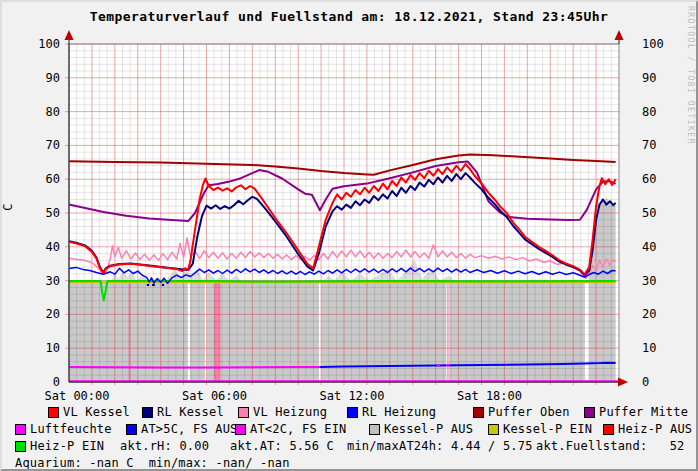 The width and height of the screenshot is (698, 471). I want to click on y-tick-label-right: 30, so click(649, 281).